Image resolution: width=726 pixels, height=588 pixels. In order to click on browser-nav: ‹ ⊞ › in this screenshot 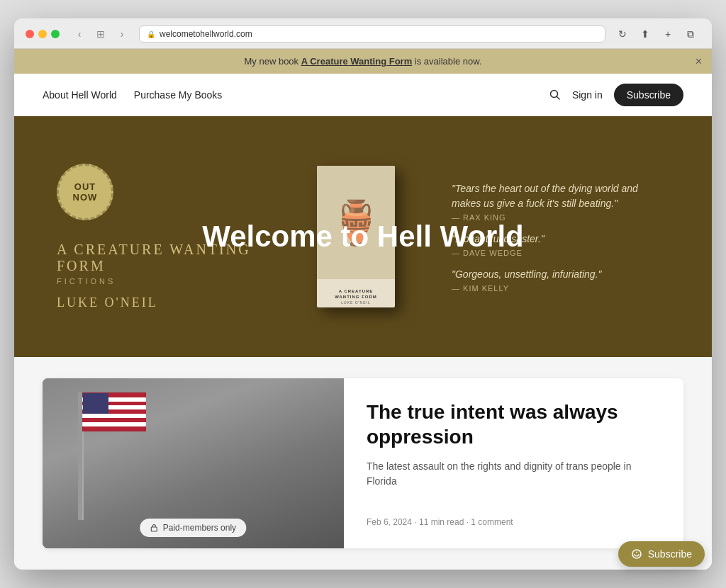, I will do `click(101, 34)`.